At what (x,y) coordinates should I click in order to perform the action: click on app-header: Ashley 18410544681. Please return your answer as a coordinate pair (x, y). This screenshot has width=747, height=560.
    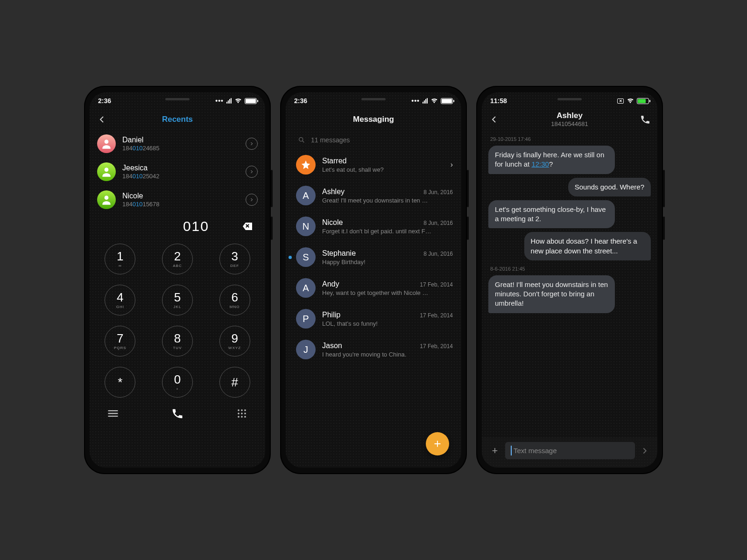
    Looking at the image, I should click on (570, 119).